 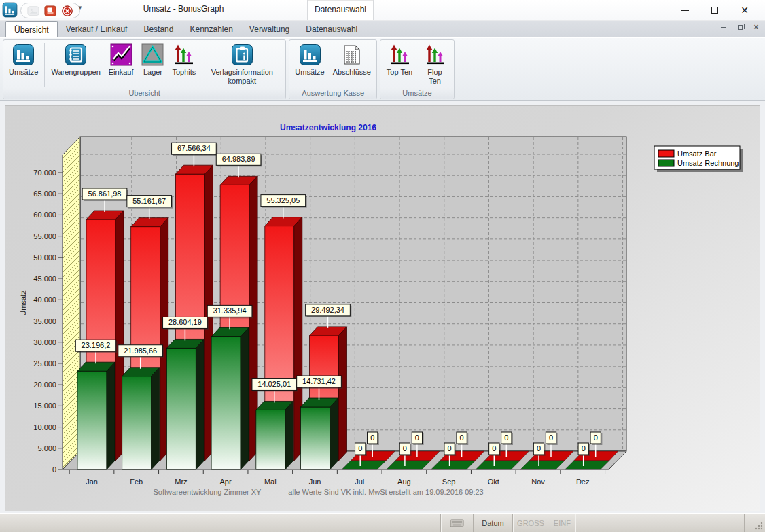 What do you see at coordinates (382, 29) in the screenshot?
I see `ribbon-tab-bar: ÜbersichtVerkauf / EinkaufBestandKennzah…` at bounding box center [382, 29].